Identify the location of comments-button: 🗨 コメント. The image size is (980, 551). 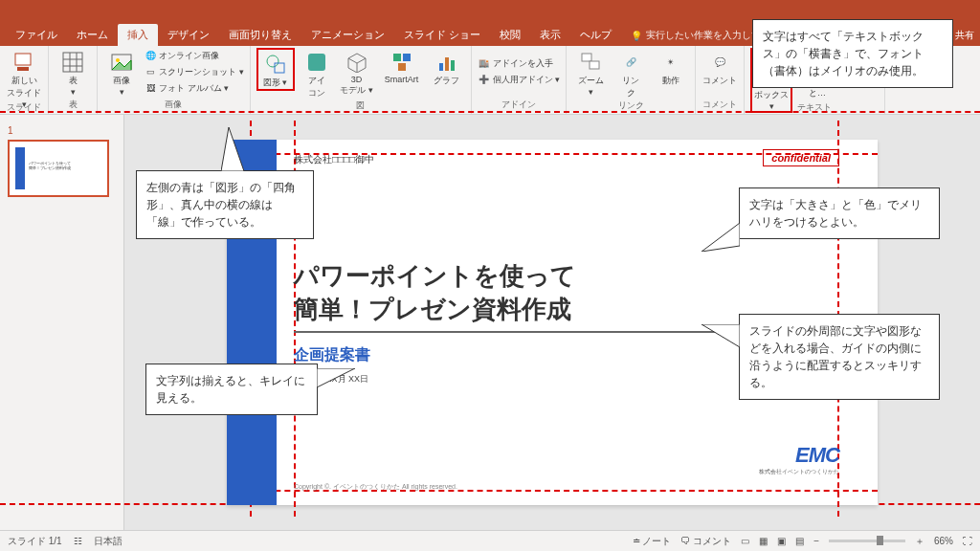
(706, 541).